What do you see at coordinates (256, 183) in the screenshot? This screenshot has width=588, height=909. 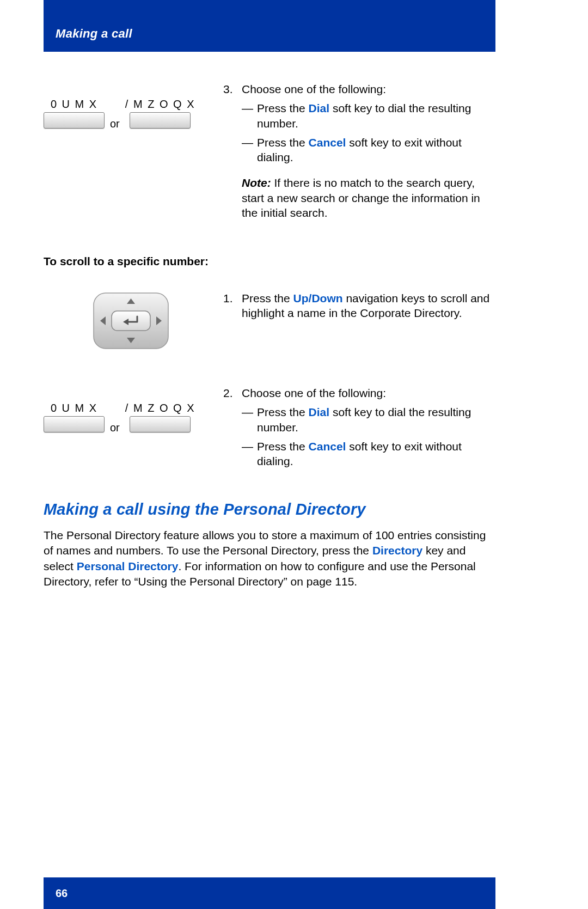 I see `note-lead: Note:` at bounding box center [256, 183].